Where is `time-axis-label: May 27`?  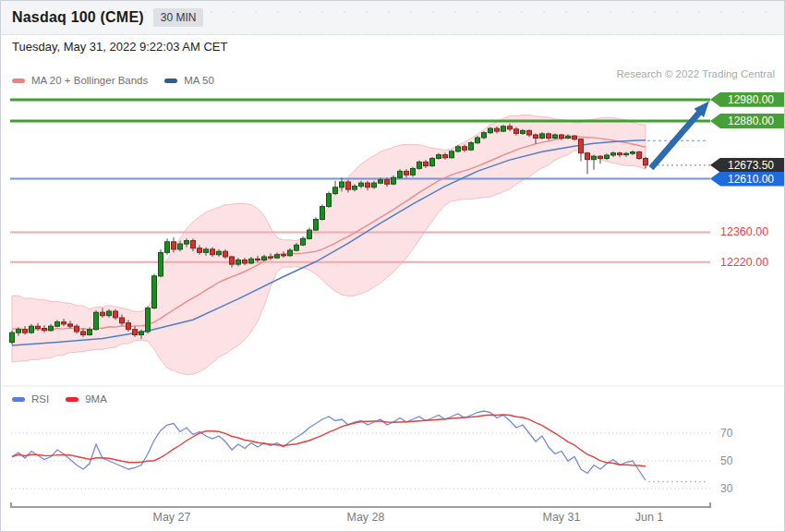
time-axis-label: May 27 is located at coordinates (172, 517).